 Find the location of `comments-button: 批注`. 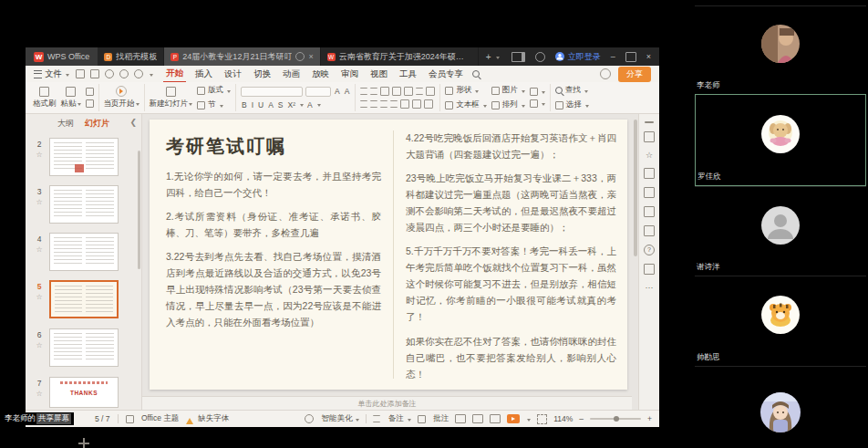

comments-button: 批注 is located at coordinates (433, 419).